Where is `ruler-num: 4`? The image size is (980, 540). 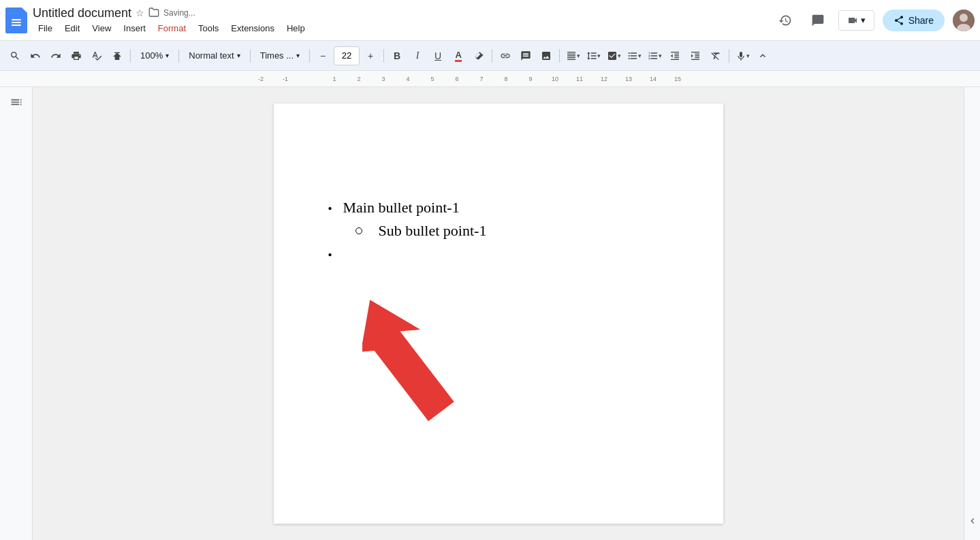 ruler-num: 4 is located at coordinates (408, 79).